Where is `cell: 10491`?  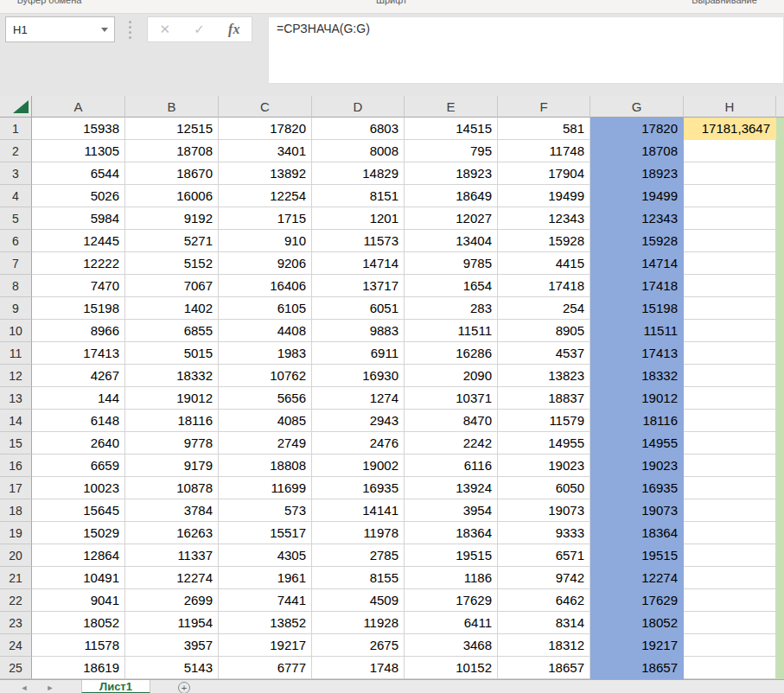
cell: 10491 is located at coordinates (79, 578).